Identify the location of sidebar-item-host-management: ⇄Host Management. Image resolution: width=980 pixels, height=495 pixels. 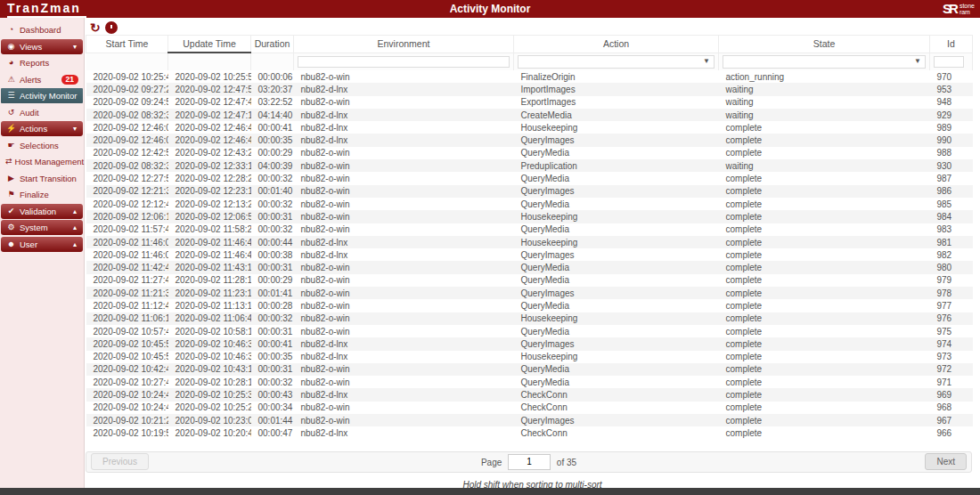
(42, 162).